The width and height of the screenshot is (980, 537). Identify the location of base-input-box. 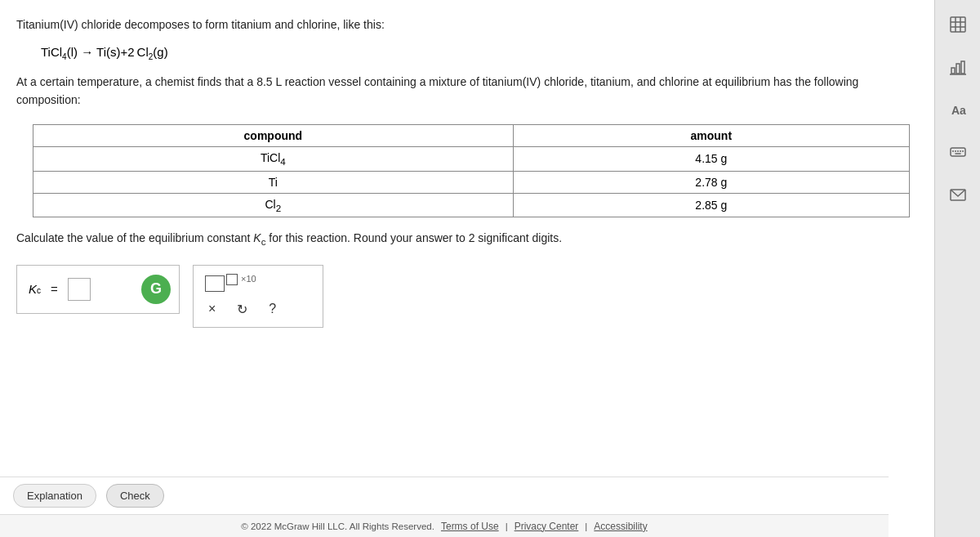
(215, 284).